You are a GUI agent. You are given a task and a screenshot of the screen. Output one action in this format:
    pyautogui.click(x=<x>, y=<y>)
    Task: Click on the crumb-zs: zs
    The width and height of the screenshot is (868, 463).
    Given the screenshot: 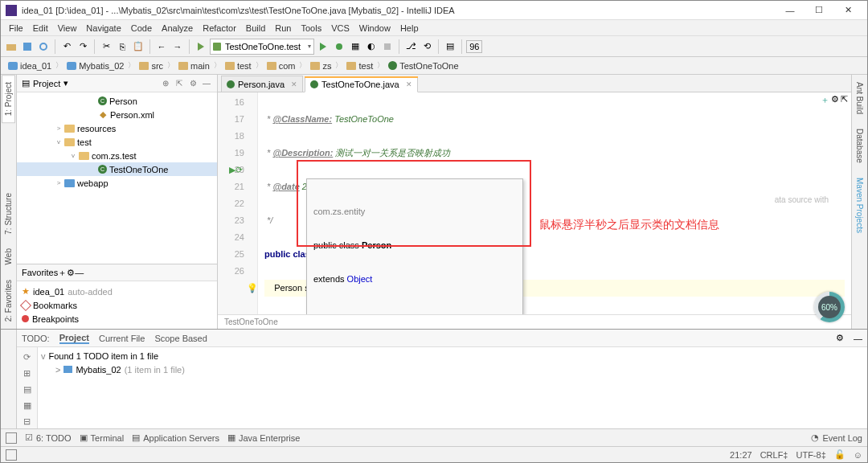 What is the action you would take?
    pyautogui.click(x=321, y=66)
    